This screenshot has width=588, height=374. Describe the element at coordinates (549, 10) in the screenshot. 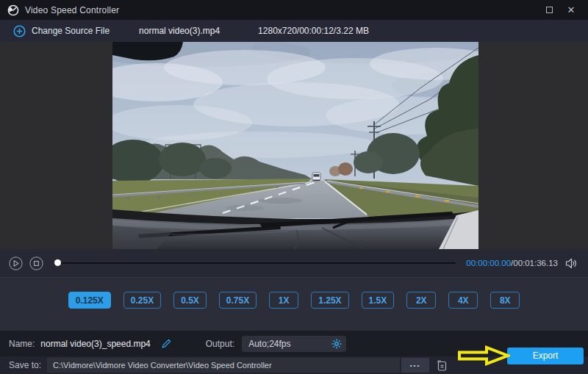

I see `maximize-button` at that location.